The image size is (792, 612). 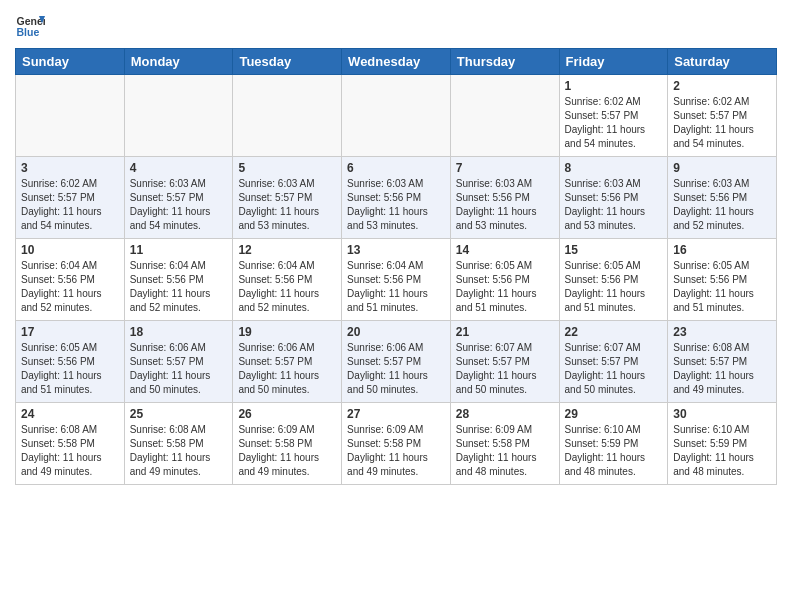 What do you see at coordinates (504, 62) in the screenshot?
I see `weekday-header-thursday: Thursday` at bounding box center [504, 62].